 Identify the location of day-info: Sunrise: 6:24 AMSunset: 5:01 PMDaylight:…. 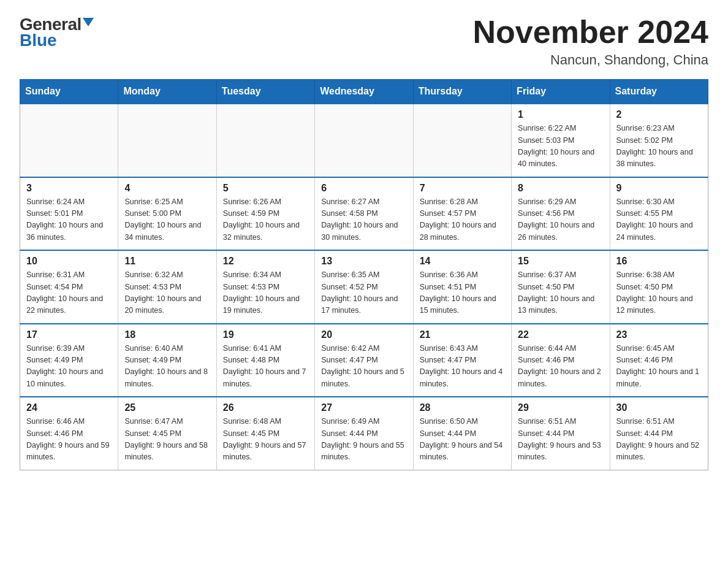
(69, 220).